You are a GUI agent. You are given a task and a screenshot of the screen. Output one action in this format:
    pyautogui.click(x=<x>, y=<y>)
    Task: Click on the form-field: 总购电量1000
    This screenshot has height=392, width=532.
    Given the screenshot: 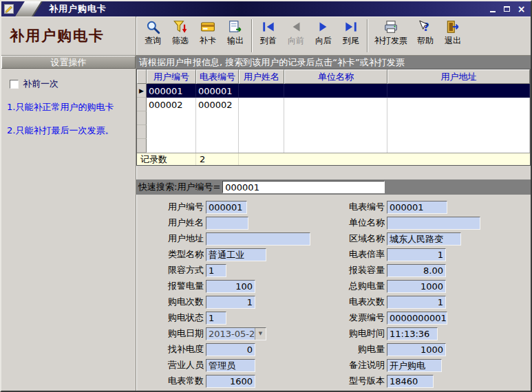 What is the action you would take?
    pyautogui.click(x=387, y=286)
    